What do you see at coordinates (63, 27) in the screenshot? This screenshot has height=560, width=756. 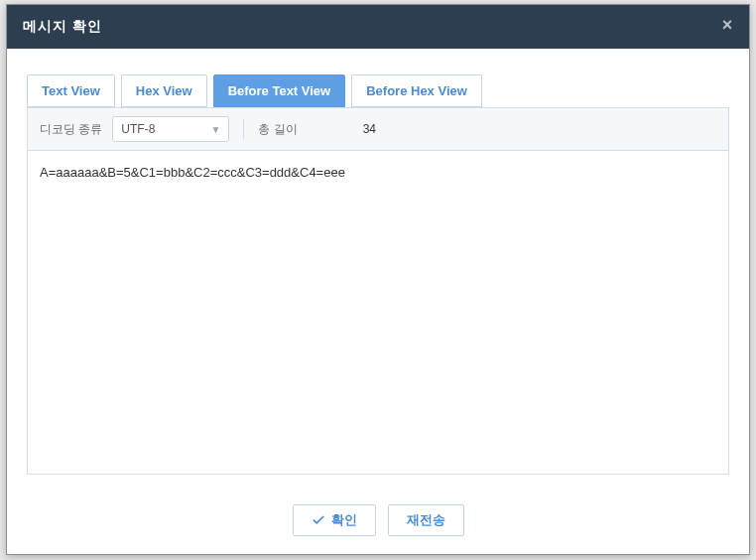 I see `dialog-title: 메시지 확인` at bounding box center [63, 27].